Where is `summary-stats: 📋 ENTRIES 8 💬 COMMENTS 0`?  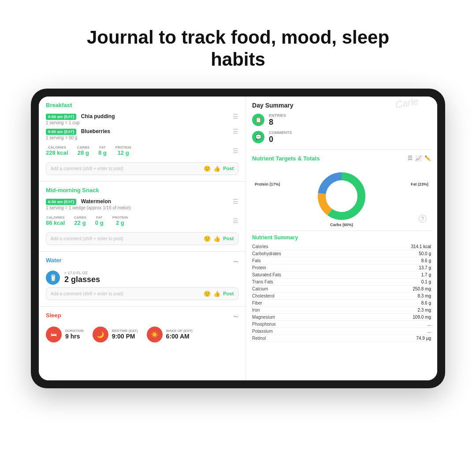 summary-stats: 📋 ENTRIES 8 💬 COMMENTS 0 is located at coordinates (342, 131).